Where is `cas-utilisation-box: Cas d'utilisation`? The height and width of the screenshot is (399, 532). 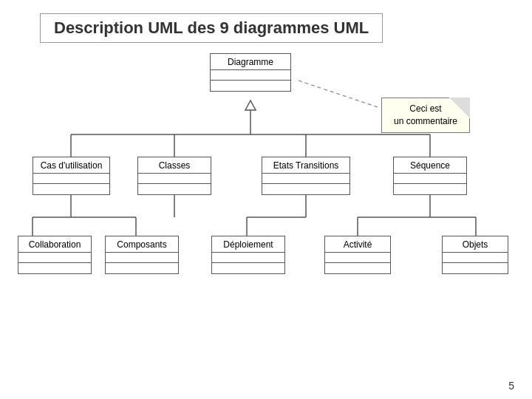
cas-utilisation-box: Cas d'utilisation is located at coordinates (71, 176).